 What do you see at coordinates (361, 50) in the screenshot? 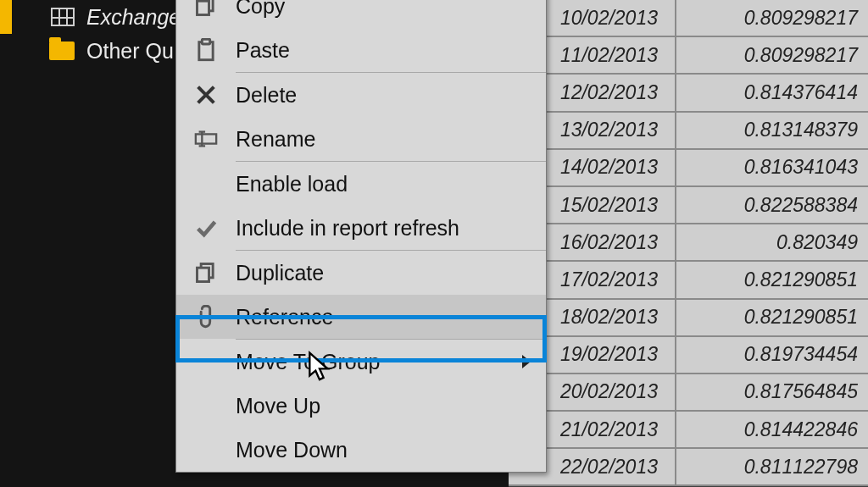
I see `menu-item-paste: Paste` at bounding box center [361, 50].